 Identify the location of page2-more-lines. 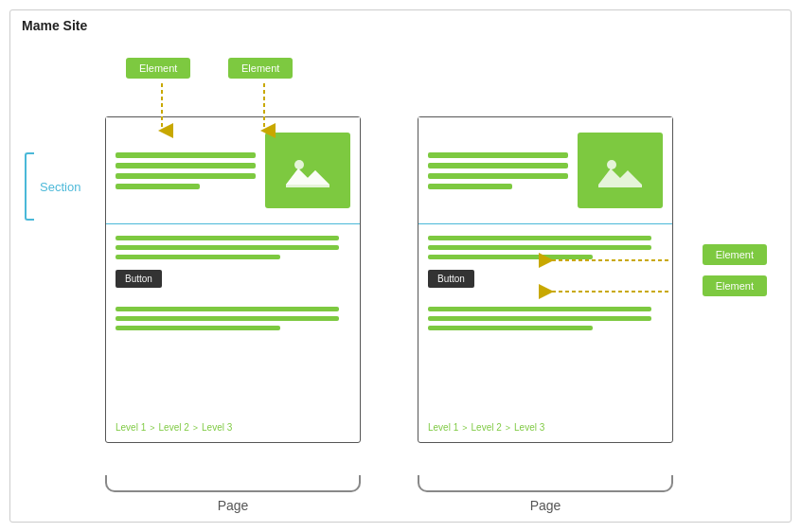
(545, 318).